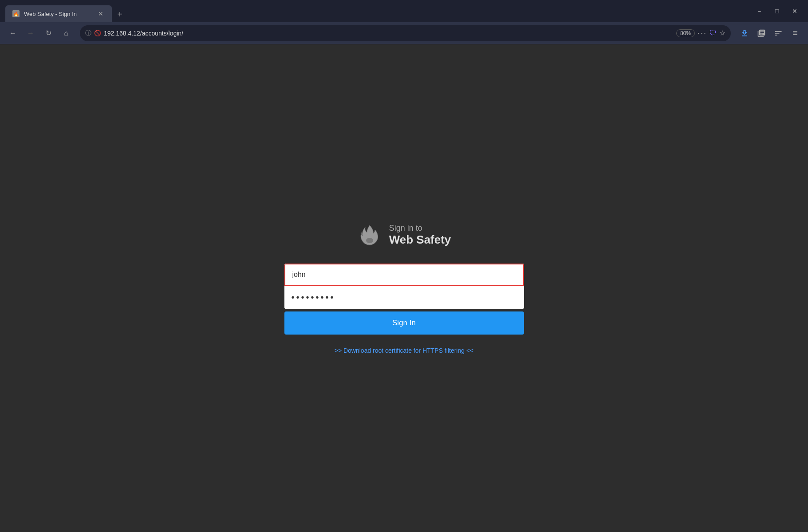 The image size is (808, 532). What do you see at coordinates (420, 235) in the screenshot?
I see `app-title-area: Sign in to Web Safety` at bounding box center [420, 235].